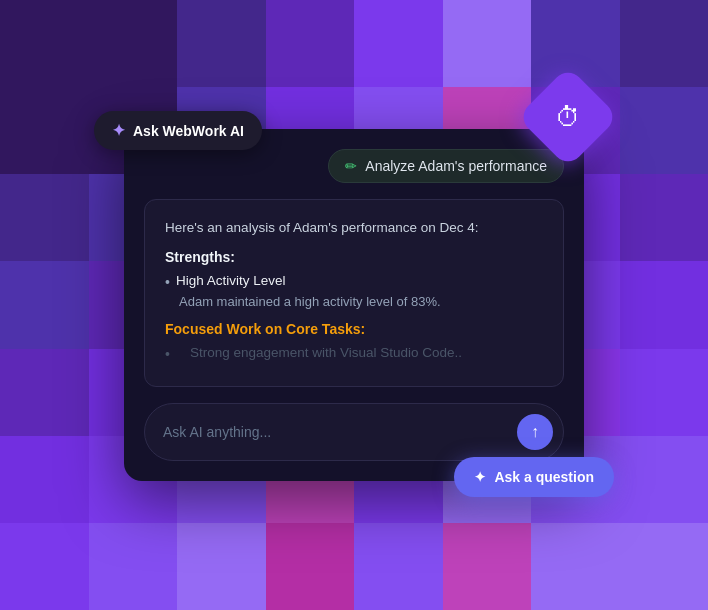 The image size is (708, 610). What do you see at coordinates (456, 166) in the screenshot?
I see `analyze-tag-label: Analyze Adam's performance` at bounding box center [456, 166].